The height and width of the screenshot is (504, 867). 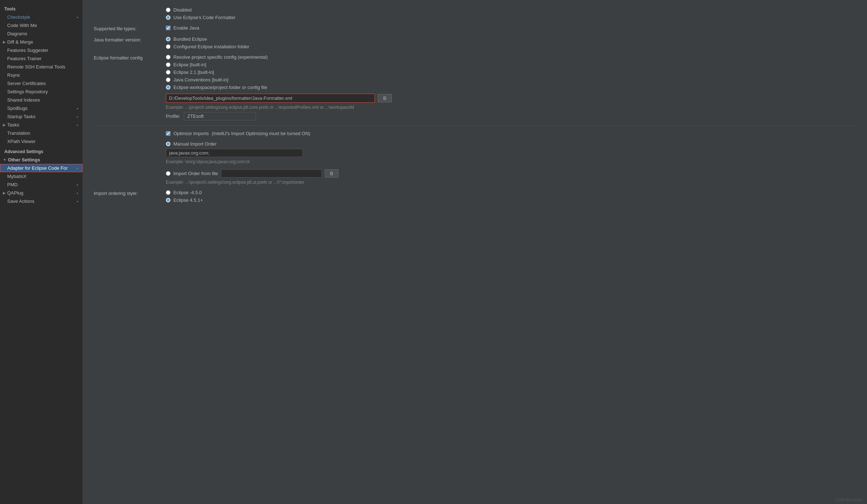 I want to click on sidebar-item-label: MybatisX, so click(x=17, y=177).